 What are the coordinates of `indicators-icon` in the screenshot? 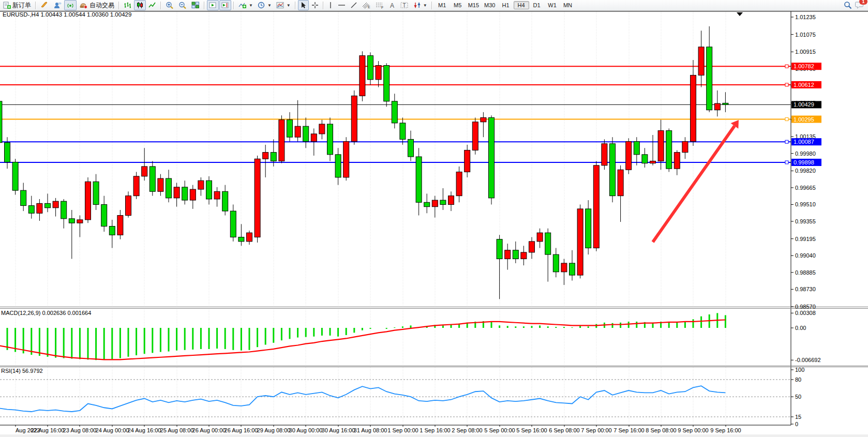 It's located at (243, 5).